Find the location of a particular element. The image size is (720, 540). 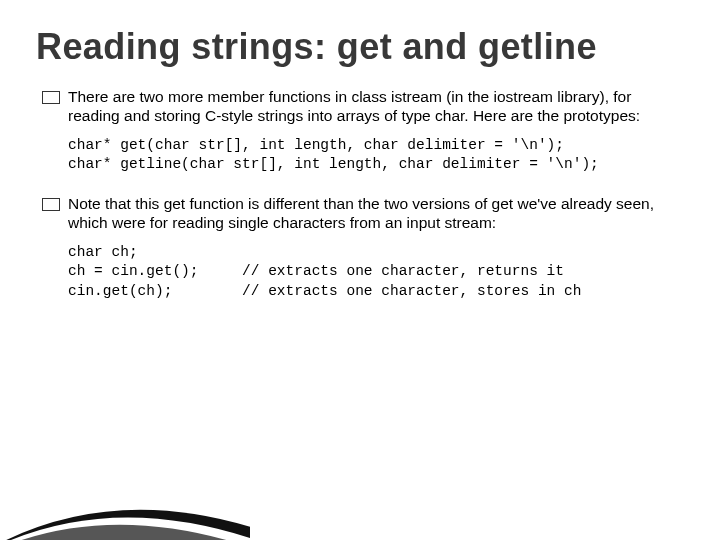

code-block: char ch; ch = cin.get(); // extracts one… is located at coordinates (373, 272).